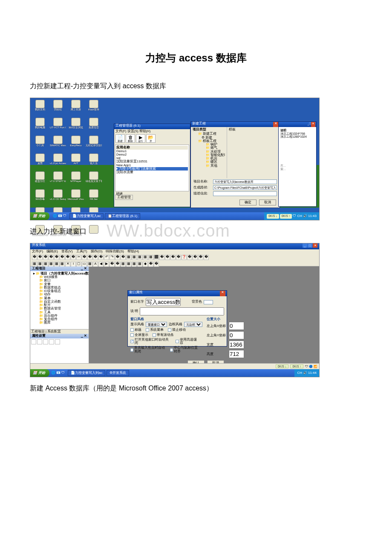  Describe the element at coordinates (152, 151) in the screenshot. I see `project-list-item: Demo1` at that location.